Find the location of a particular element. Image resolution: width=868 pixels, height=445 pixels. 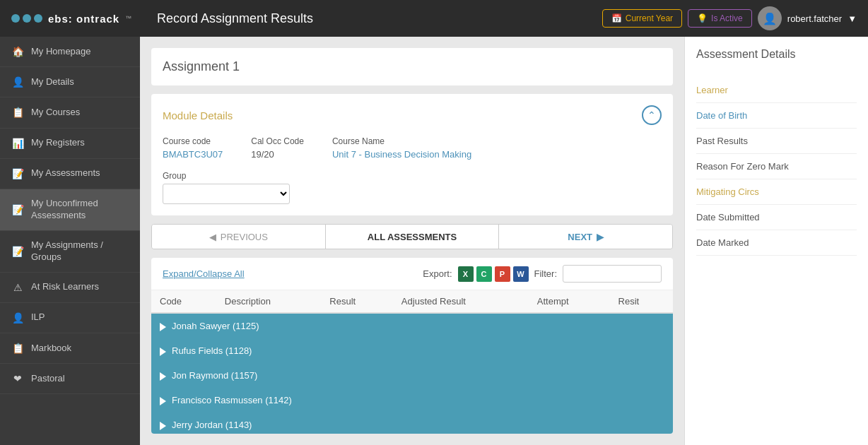

detail-item-date-marked: Date Marked is located at coordinates (776, 243).